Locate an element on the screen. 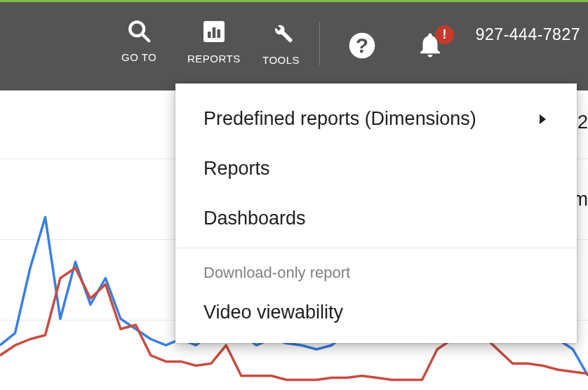 The image size is (588, 390). account-id: 927-444-7827 is located at coordinates (528, 35).